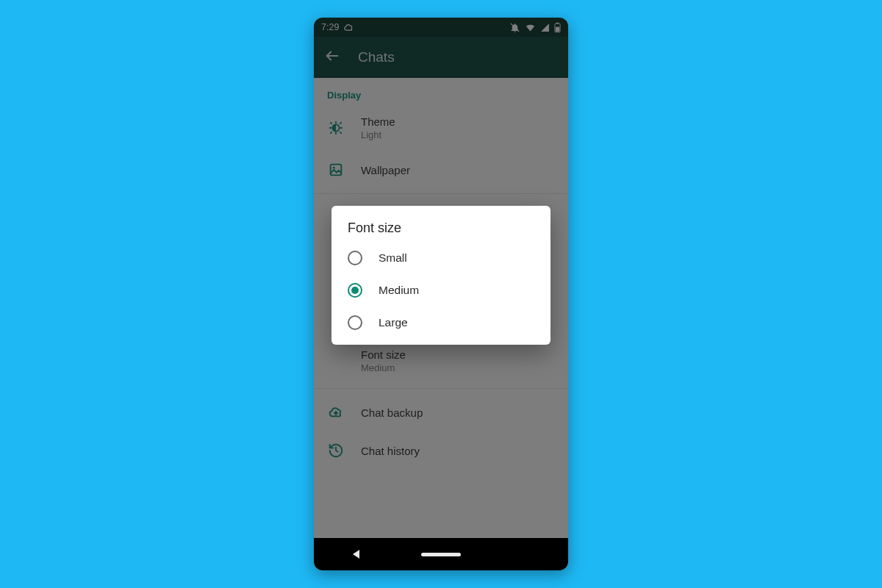 The height and width of the screenshot is (588, 882). Describe the element at coordinates (356, 554) in the screenshot. I see `nav-back-icon` at that location.